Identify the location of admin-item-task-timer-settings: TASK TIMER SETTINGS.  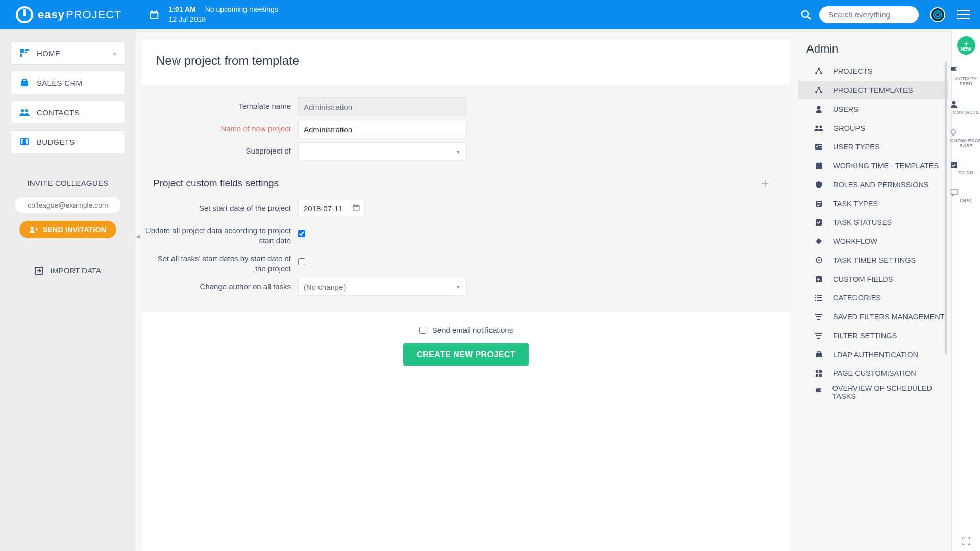
(873, 260).